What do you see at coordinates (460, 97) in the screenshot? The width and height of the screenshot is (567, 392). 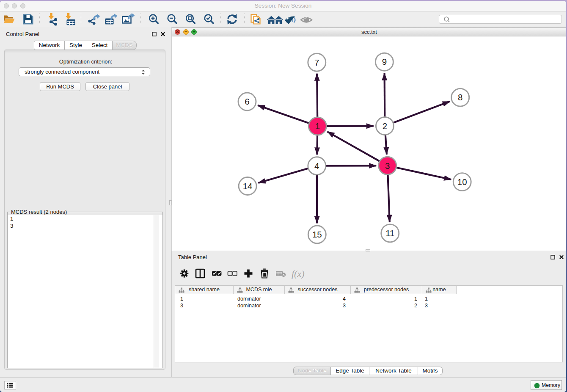 I see `svg-text: 8` at bounding box center [460, 97].